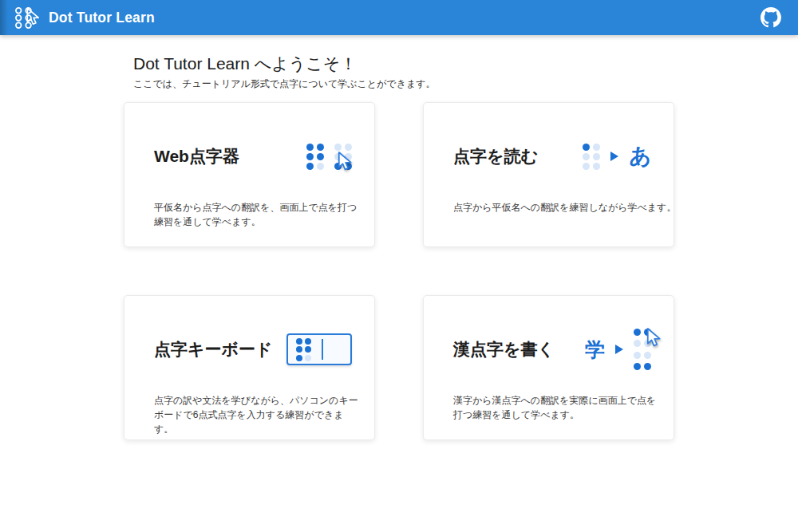 This screenshot has width=798, height=532. Describe the element at coordinates (322, 349) in the screenshot. I see `text-caret-icon` at that location.